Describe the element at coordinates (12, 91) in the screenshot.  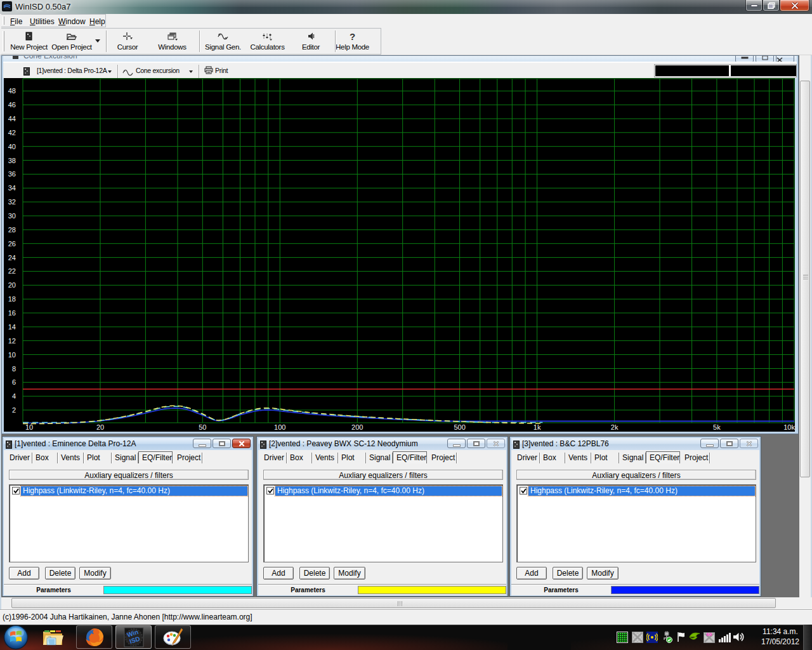
I see `svg-text: 48` at that location.